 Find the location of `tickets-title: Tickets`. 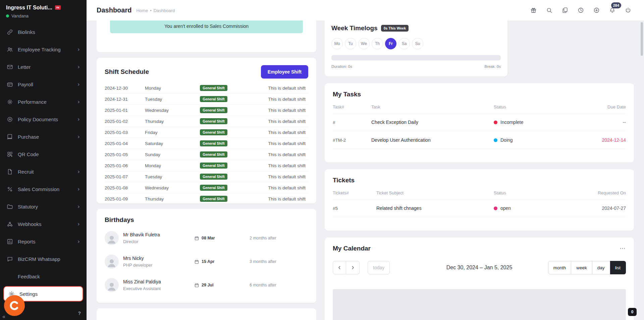

tickets-title: Tickets is located at coordinates (479, 180).